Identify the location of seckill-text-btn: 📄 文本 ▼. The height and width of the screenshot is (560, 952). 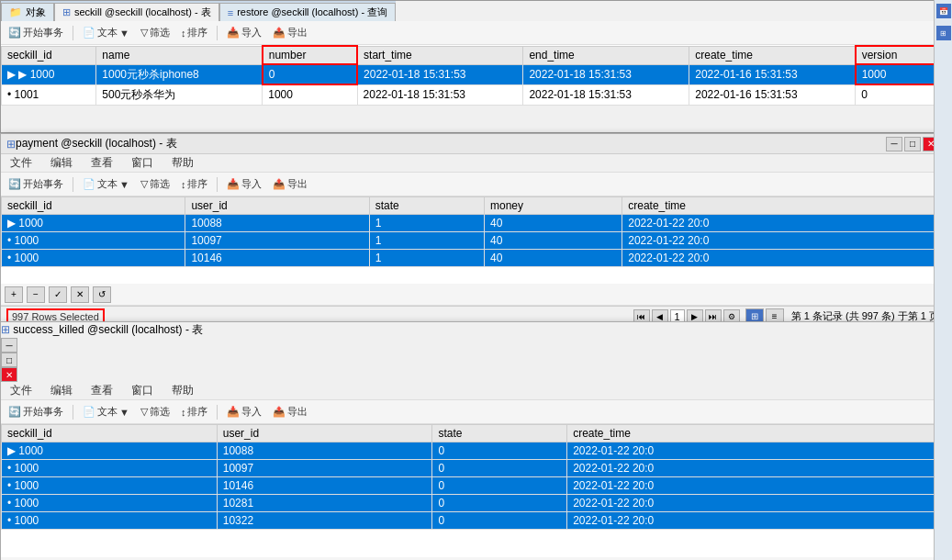
(106, 33).